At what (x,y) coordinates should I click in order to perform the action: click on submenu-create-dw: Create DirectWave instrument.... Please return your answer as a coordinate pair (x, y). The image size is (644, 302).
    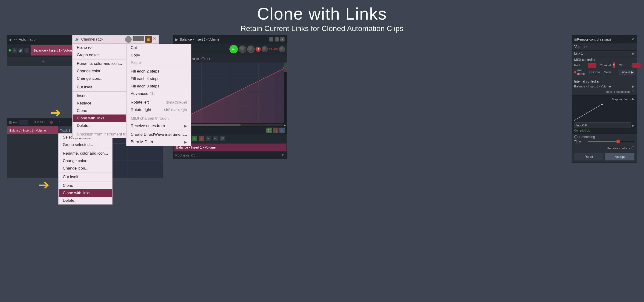
    Looking at the image, I should click on (159, 135).